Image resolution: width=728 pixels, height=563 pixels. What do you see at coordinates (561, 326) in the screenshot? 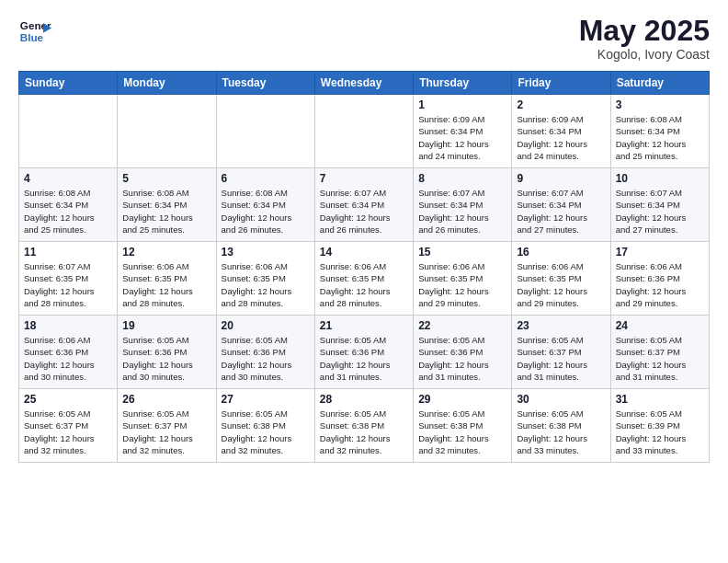
I see `day-number: 23` at bounding box center [561, 326].